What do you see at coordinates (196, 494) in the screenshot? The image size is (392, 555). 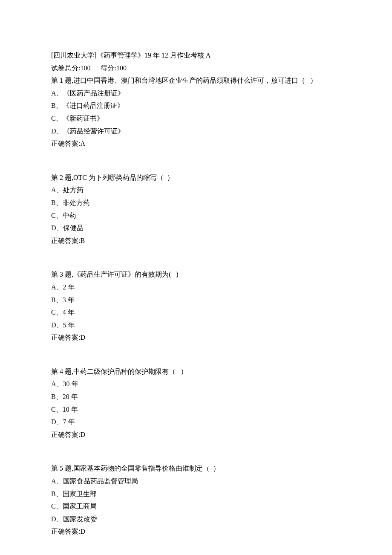 I see `option-b: B、国家卫生部` at bounding box center [196, 494].